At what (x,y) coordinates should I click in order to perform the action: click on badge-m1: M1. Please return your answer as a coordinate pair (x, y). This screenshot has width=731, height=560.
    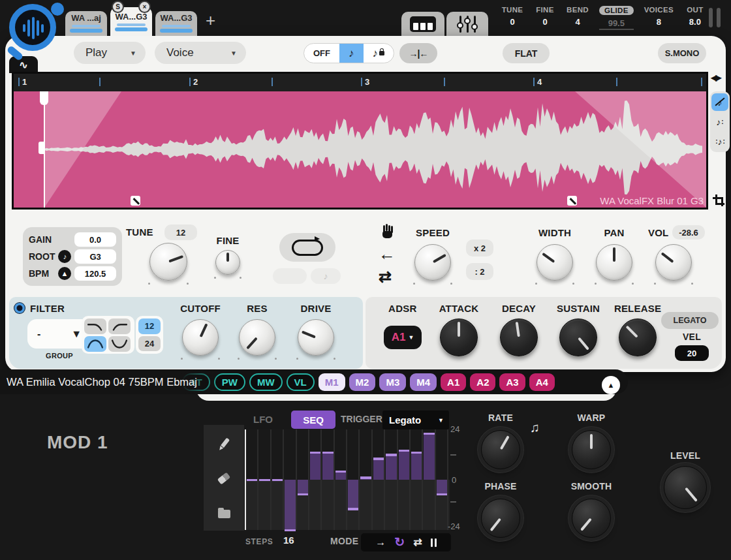
    Looking at the image, I should click on (332, 382).